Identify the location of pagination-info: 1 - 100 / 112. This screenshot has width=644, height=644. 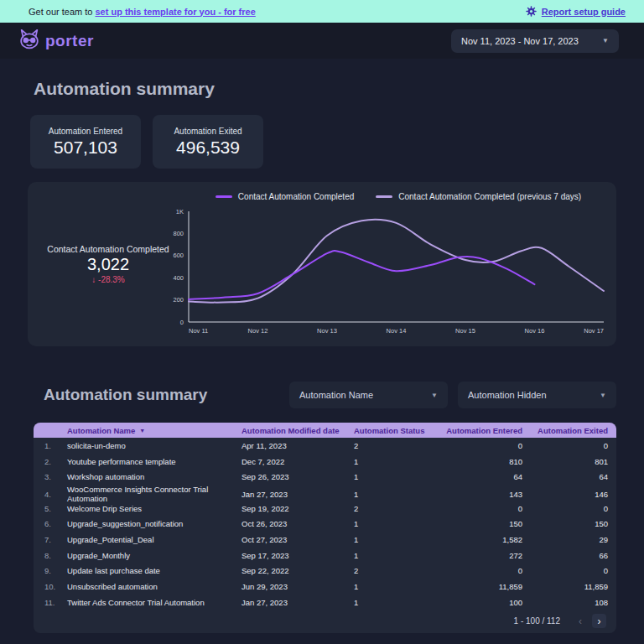
(537, 621).